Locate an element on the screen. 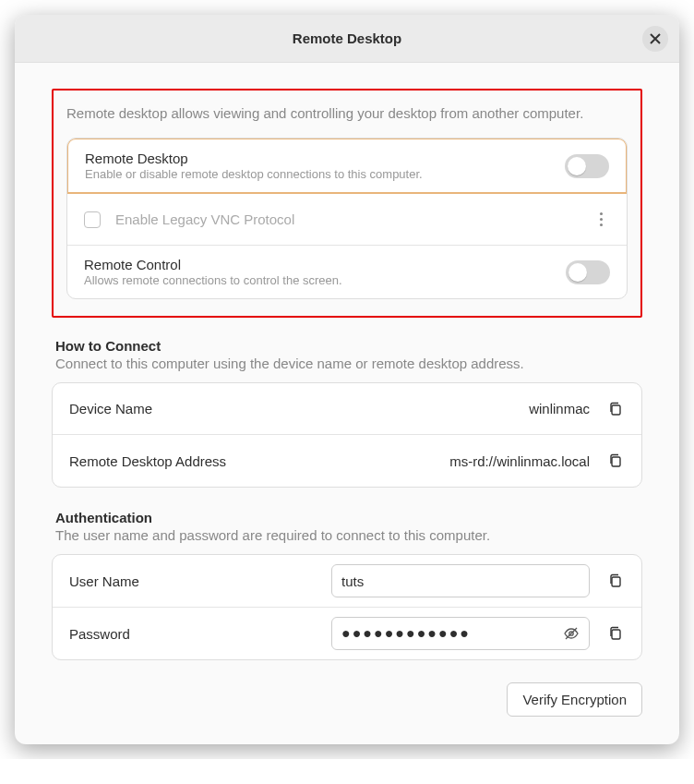 Image resolution: width=694 pixels, height=784 pixels. password-mask: ●●●●●●●●●●●● is located at coordinates (452, 633).